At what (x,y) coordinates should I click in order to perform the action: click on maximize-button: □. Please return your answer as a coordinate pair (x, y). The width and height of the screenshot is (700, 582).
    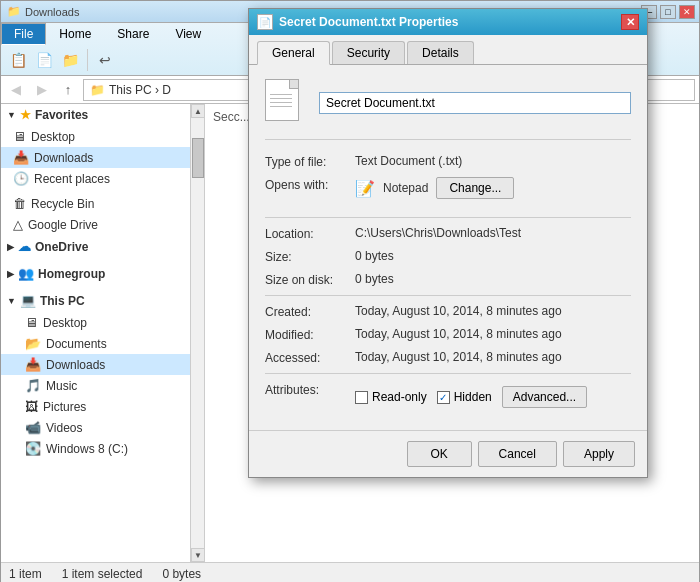
    Looking at the image, I should click on (668, 12).